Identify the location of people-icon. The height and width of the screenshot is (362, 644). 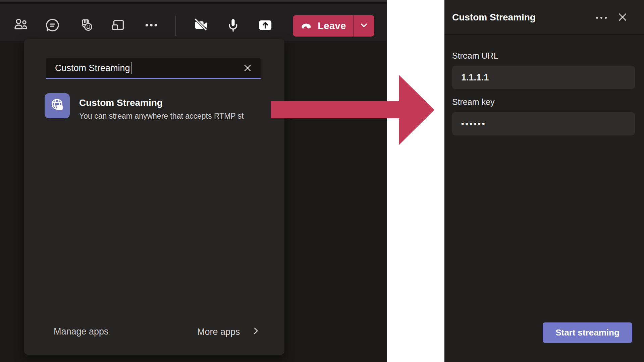
(21, 26).